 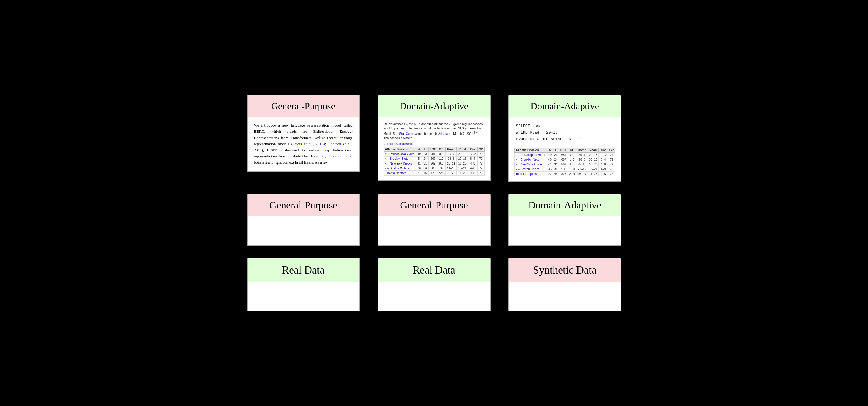 I want to click on w-cell: 27, so click(x=550, y=174).